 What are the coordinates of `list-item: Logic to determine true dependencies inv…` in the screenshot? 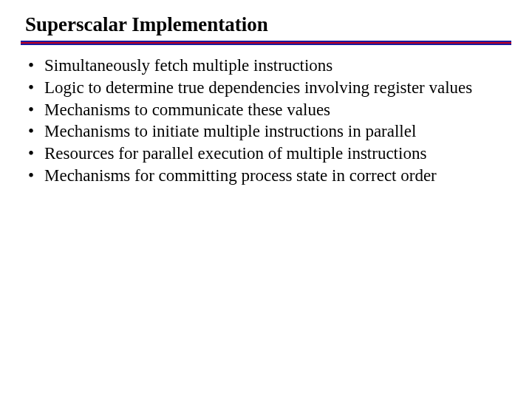 It's located at (268, 89).